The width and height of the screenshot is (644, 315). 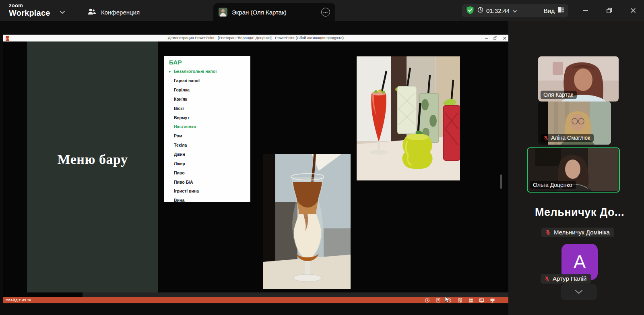 What do you see at coordinates (559, 95) in the screenshot?
I see `participant-name-tag: Оля Картак` at bounding box center [559, 95].